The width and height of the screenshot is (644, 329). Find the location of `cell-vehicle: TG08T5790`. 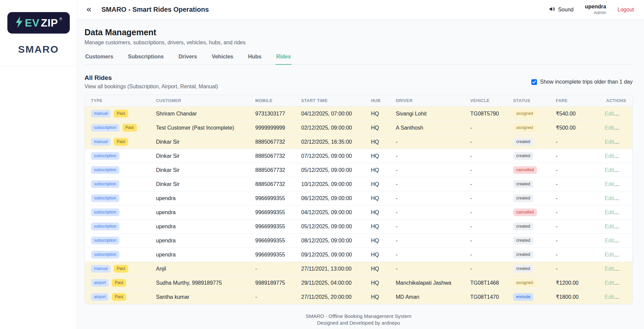

cell-vehicle: TG08T5790 is located at coordinates (488, 114).